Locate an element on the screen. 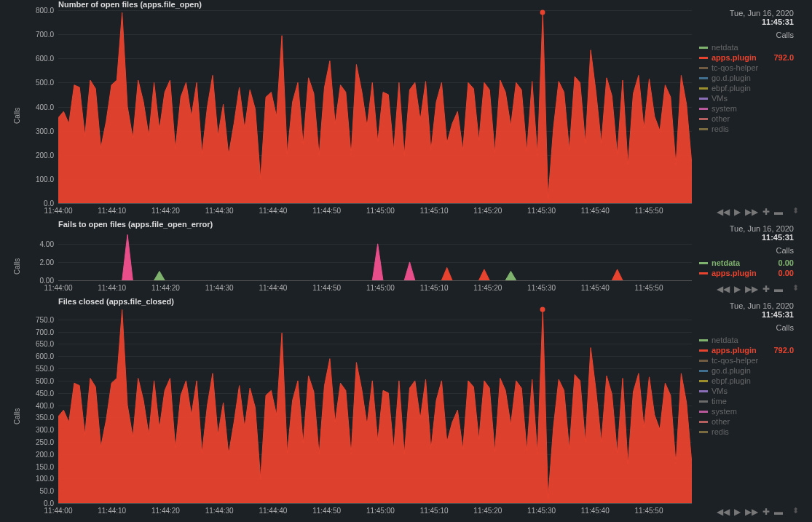 The image size is (812, 522). y-tick: 0.0 is located at coordinates (51, 204).